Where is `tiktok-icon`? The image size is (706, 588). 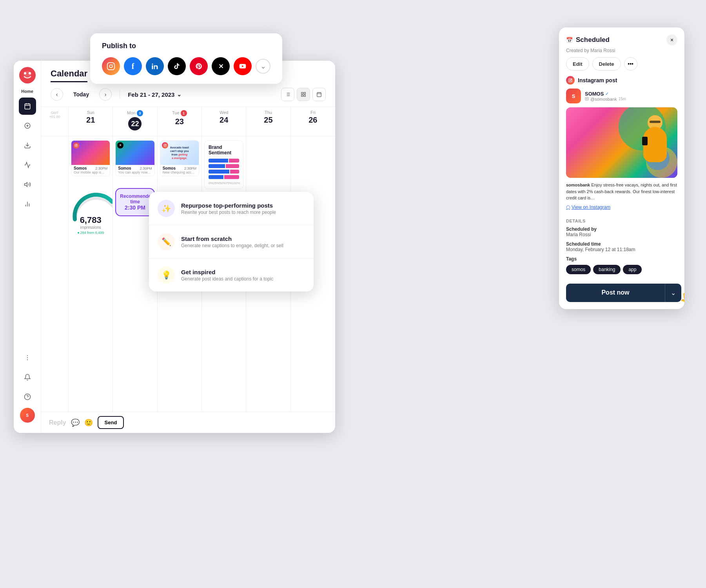
tiktok-icon is located at coordinates (177, 66).